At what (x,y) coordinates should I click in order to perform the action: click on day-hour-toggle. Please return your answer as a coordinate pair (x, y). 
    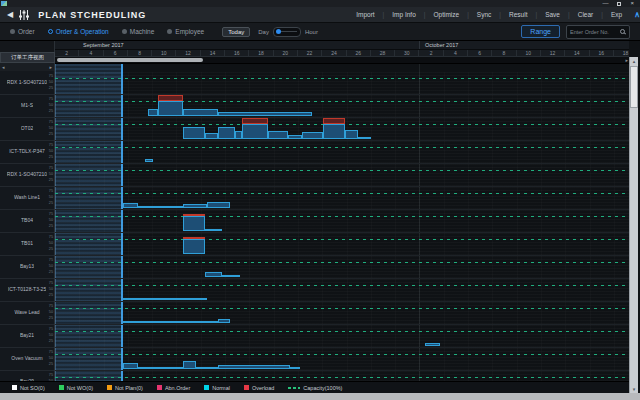
    Looking at the image, I should click on (287, 32).